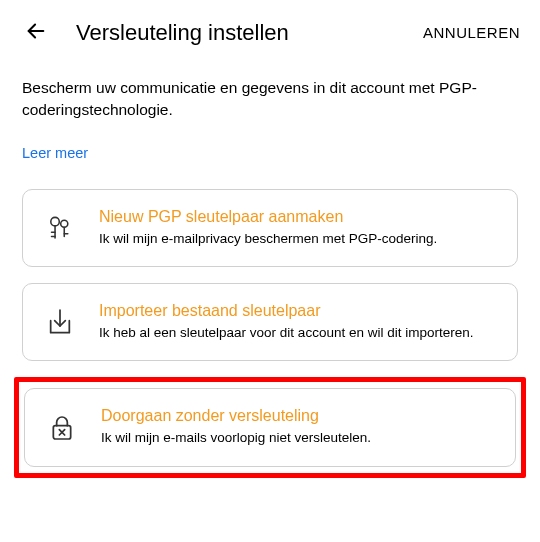  What do you see at coordinates (248, 33) in the screenshot?
I see `page-title: Versleuteling instellen` at bounding box center [248, 33].